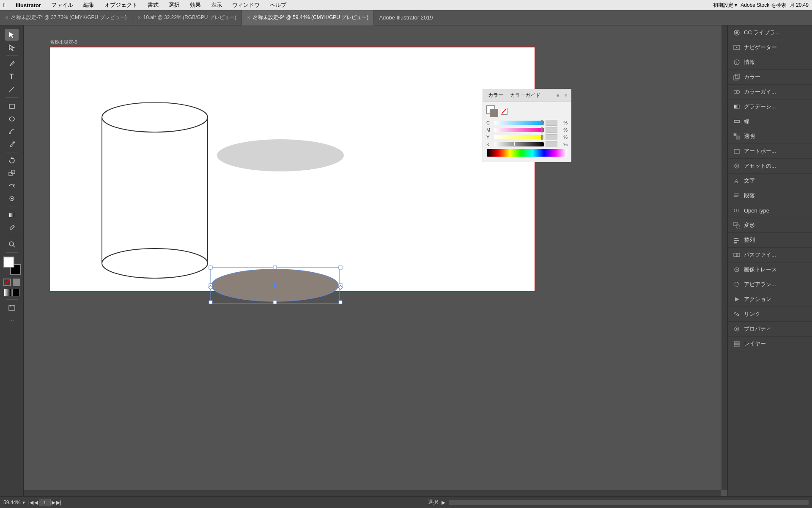  Describe the element at coordinates (770, 270) in the screenshot. I see `panel-image-trace: 画像トレース` at that location.